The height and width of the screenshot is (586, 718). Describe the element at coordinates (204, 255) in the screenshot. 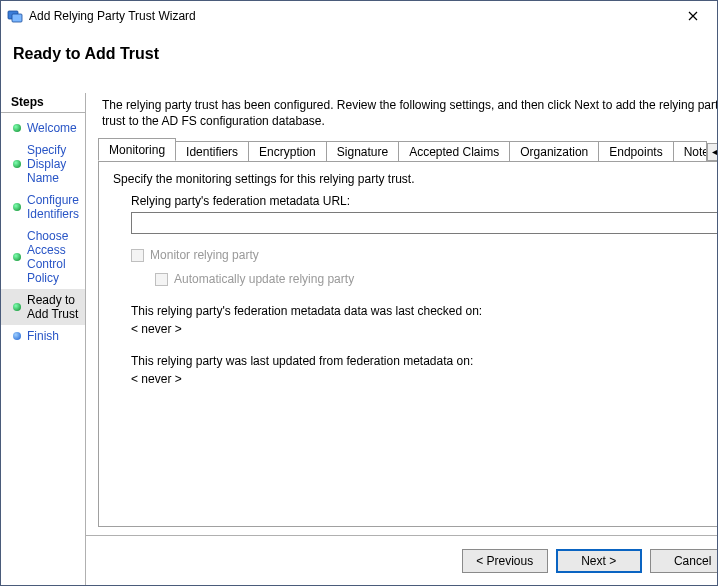

I see `monitor-checkbox-label: Monitor relying party` at that location.